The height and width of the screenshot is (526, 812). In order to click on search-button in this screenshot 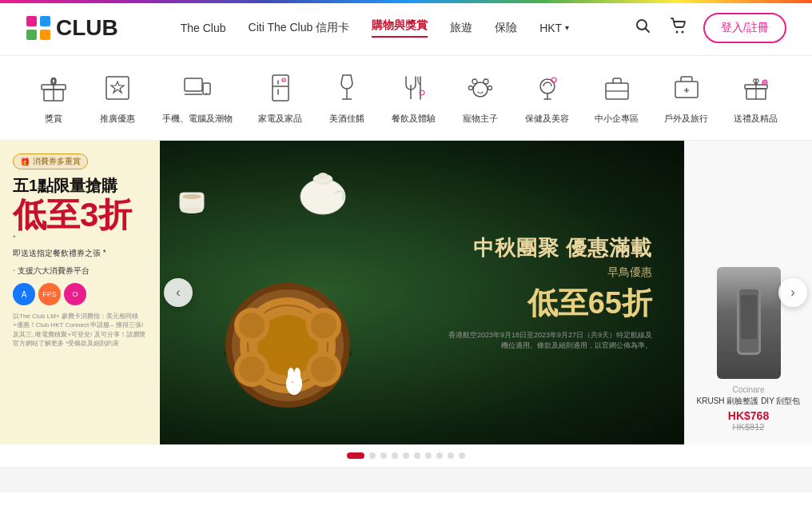, I will do `click(643, 27)`.